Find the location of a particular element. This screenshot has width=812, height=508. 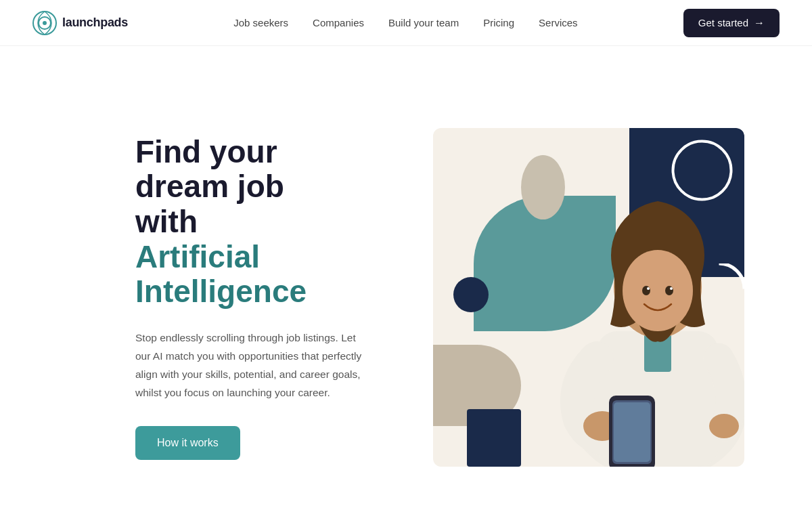

nav-link-pricing: Pricing is located at coordinates (499, 23).